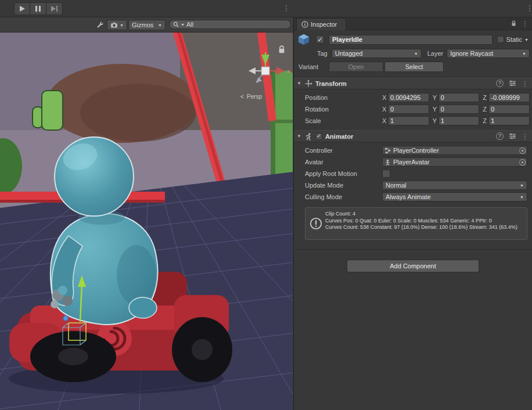 This screenshot has width=532, height=410. I want to click on step-button, so click(55, 9).